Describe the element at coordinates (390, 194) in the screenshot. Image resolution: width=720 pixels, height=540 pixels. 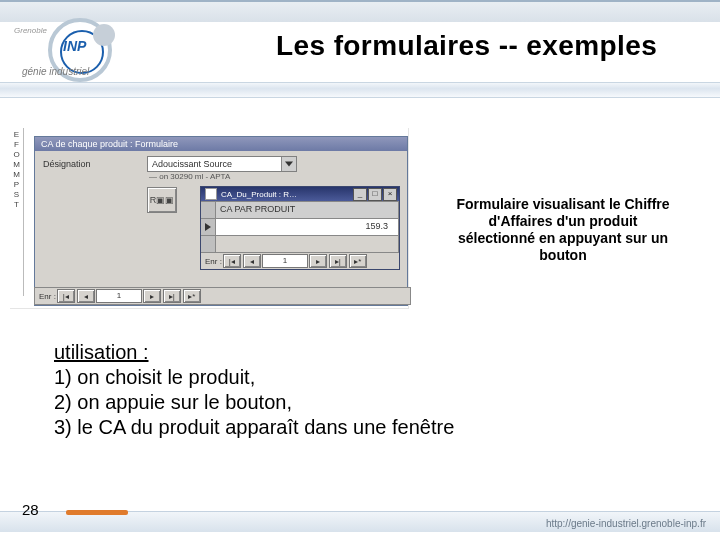
I see `close-icon: ×` at that location.